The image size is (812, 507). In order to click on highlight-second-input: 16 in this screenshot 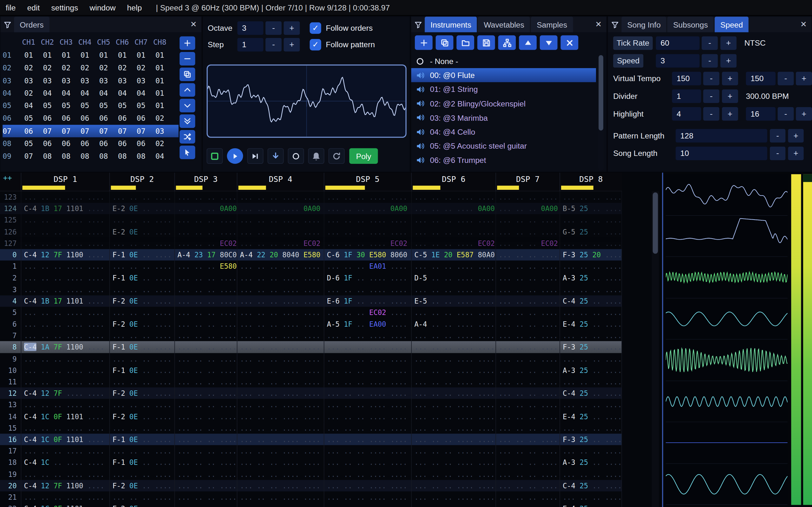, I will do `click(761, 114)`.